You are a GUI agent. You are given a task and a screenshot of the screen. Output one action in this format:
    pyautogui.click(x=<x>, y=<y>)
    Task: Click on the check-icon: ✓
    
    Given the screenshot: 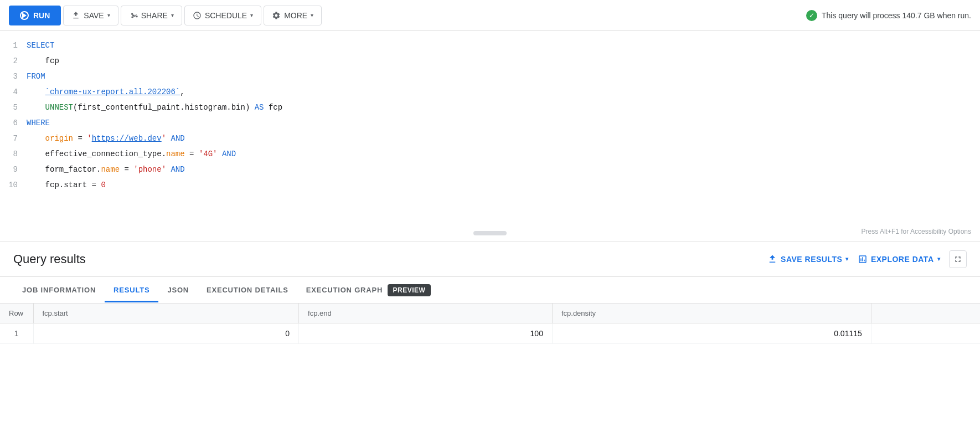 What is the action you would take?
    pyautogui.click(x=812, y=16)
    